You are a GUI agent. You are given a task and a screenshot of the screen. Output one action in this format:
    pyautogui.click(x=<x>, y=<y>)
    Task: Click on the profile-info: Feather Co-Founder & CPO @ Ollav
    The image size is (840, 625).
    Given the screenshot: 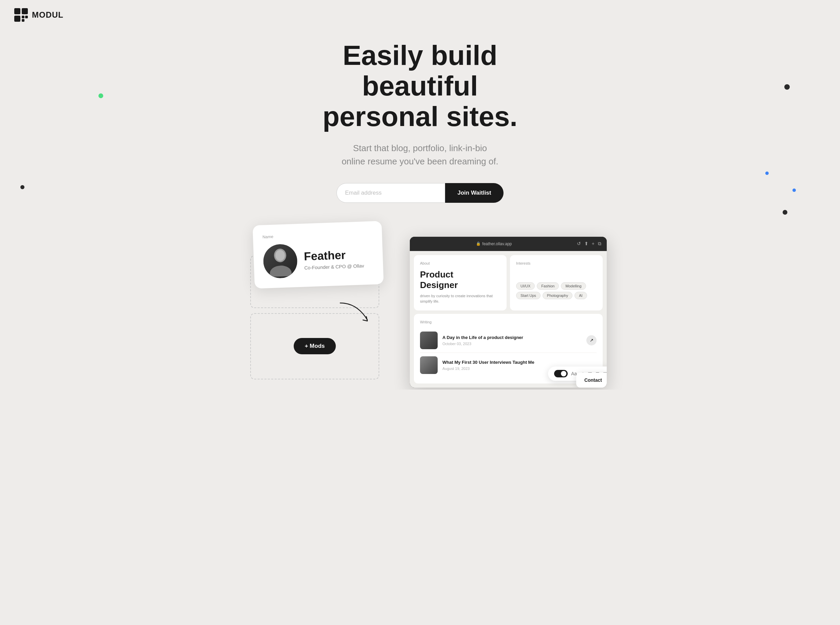 What is the action you would take?
    pyautogui.click(x=334, y=259)
    